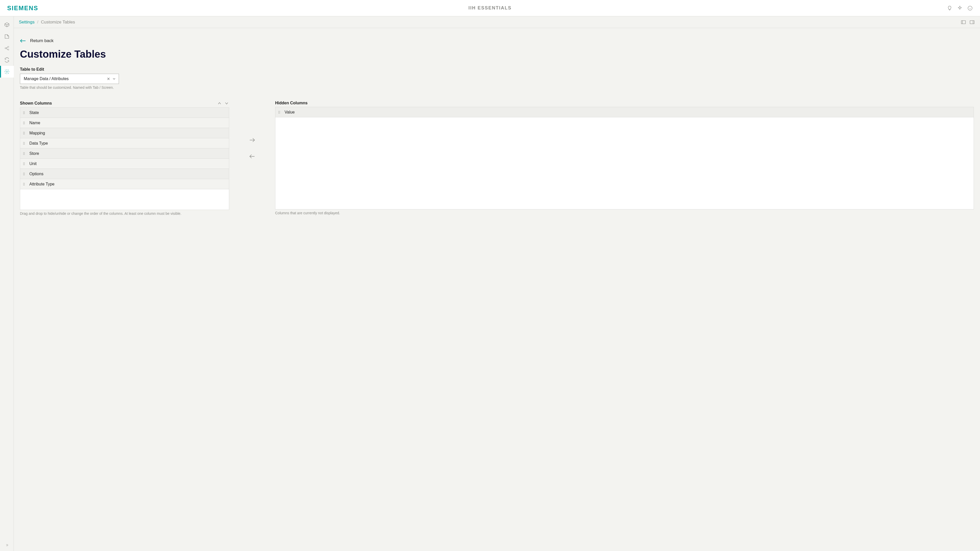  Describe the element at coordinates (125, 143) in the screenshot. I see `list-item: Data Type` at that location.